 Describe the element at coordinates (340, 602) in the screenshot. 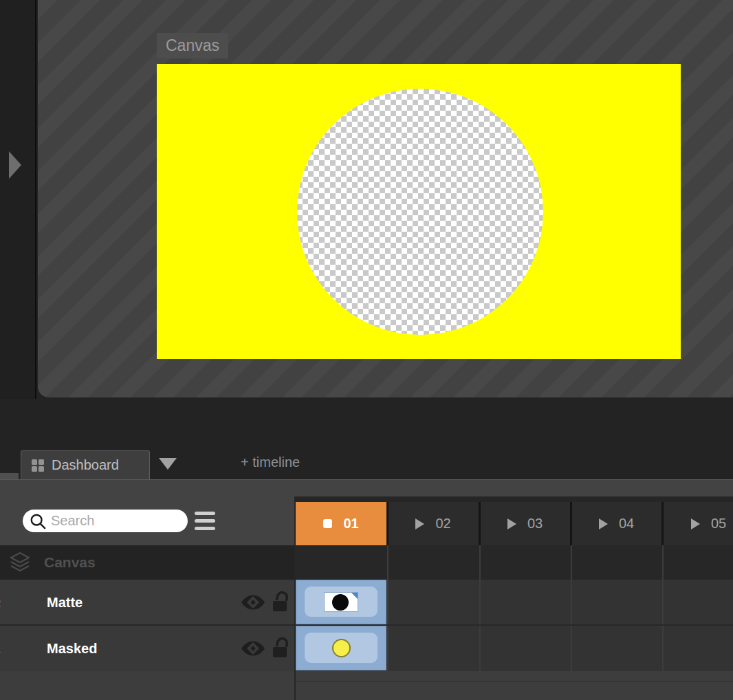

I see `matte-black-circle` at that location.